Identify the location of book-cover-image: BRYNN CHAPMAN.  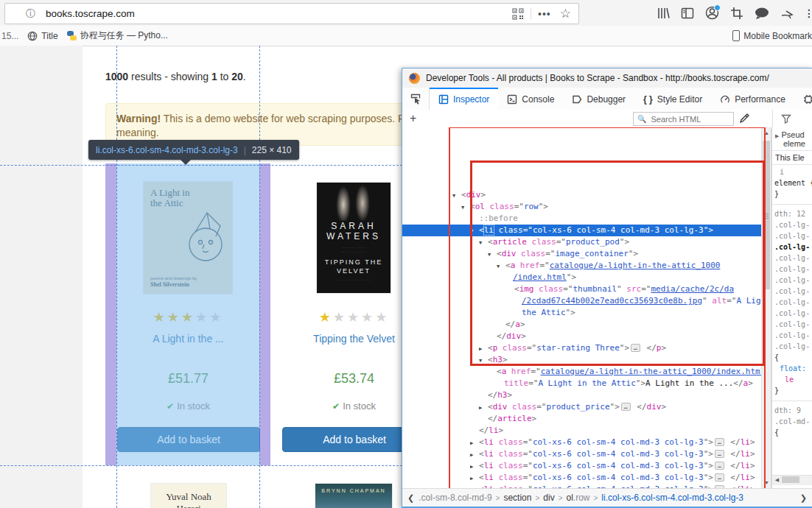
(354, 496).